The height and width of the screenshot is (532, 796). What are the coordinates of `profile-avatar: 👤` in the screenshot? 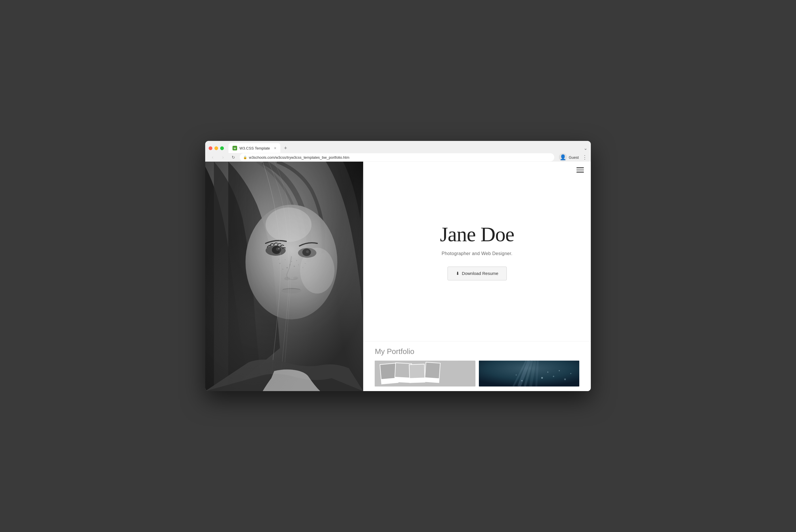 It's located at (563, 157).